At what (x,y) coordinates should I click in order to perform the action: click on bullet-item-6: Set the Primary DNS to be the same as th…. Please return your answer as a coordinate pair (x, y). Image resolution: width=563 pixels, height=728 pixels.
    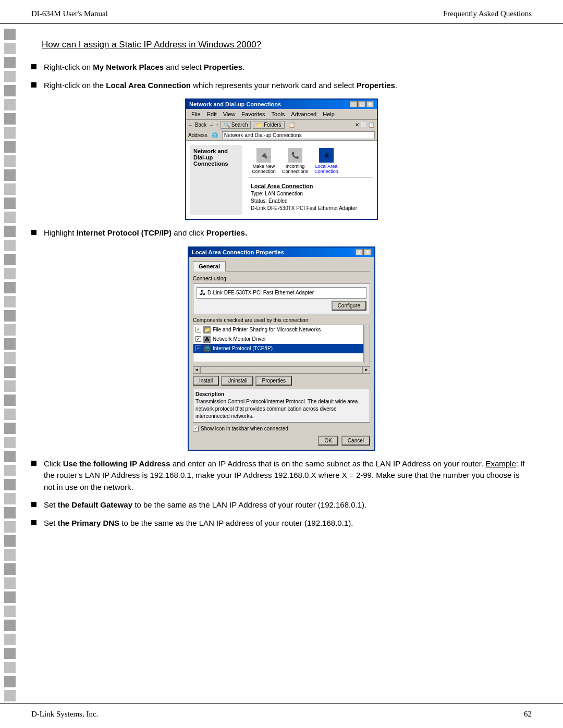
    Looking at the image, I should click on (282, 523).